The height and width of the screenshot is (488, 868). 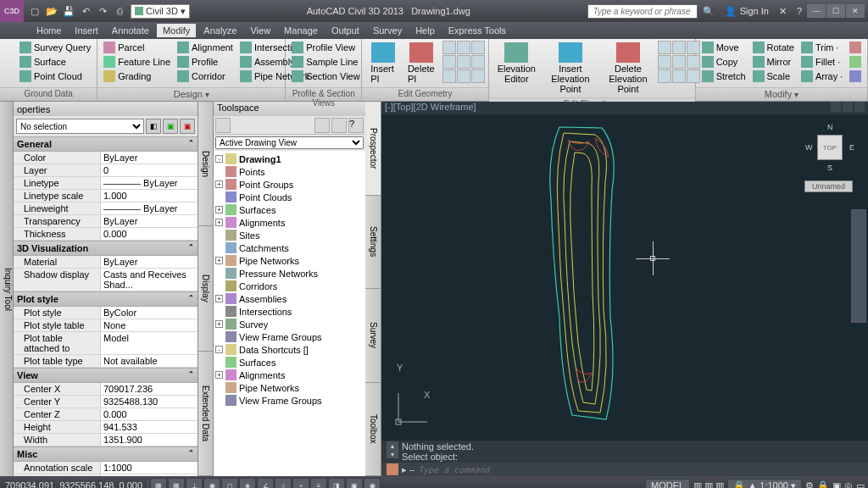 What do you see at coordinates (816, 11) in the screenshot?
I see `minimize-icon: —` at bounding box center [816, 11].